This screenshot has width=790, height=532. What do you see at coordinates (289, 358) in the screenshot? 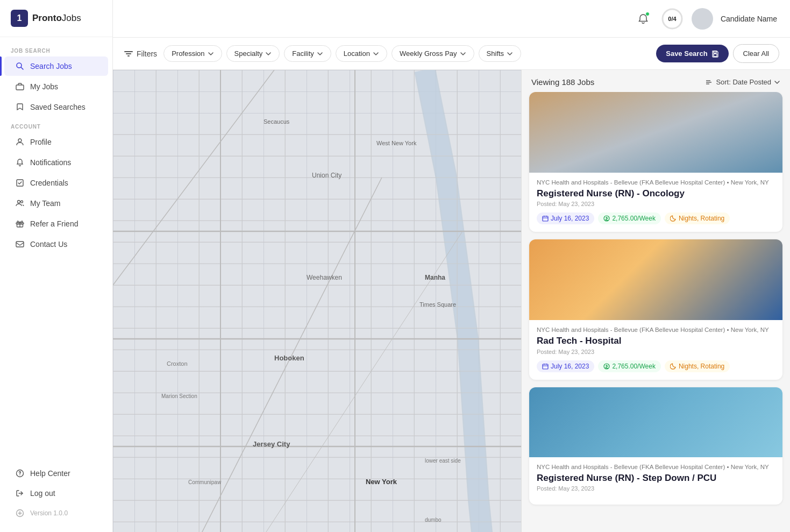
I see `svg-text: Hoboken` at bounding box center [289, 358].